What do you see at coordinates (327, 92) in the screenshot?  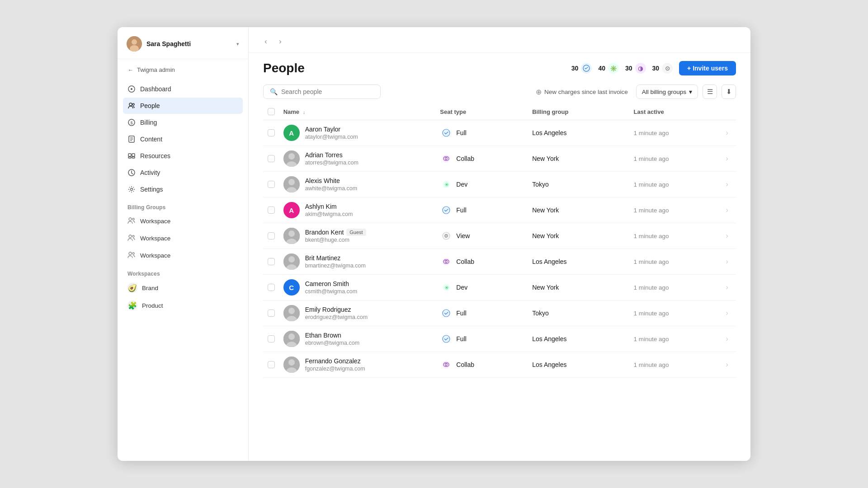 I see `search-input` at bounding box center [327, 92].